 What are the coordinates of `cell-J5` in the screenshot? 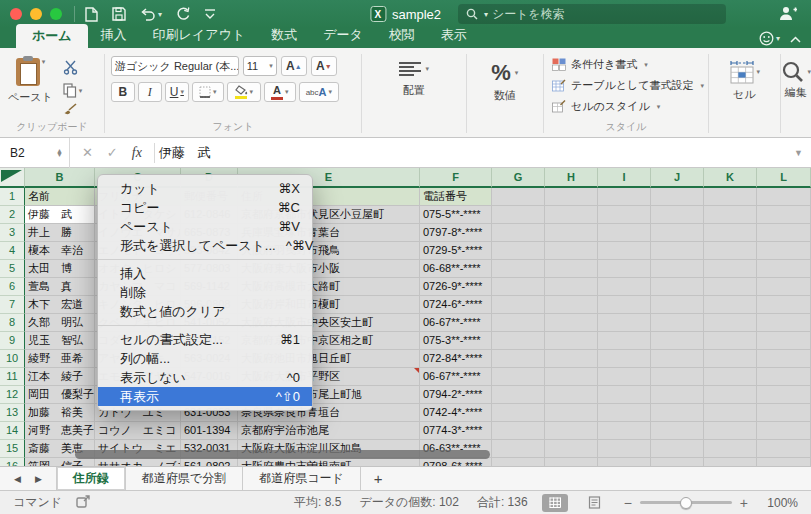 It's located at (678, 269).